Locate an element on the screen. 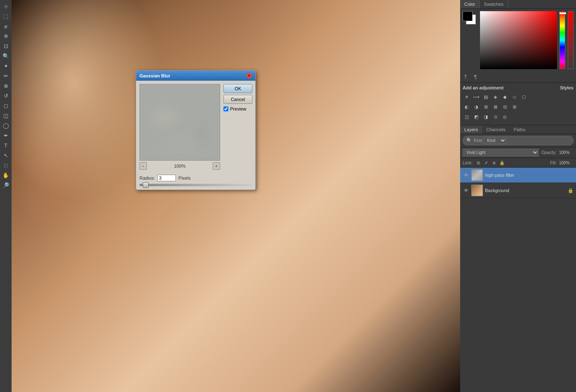 The width and height of the screenshot is (576, 392). dialog-titlebar: Gaussian Blur ✕ is located at coordinates (196, 76).